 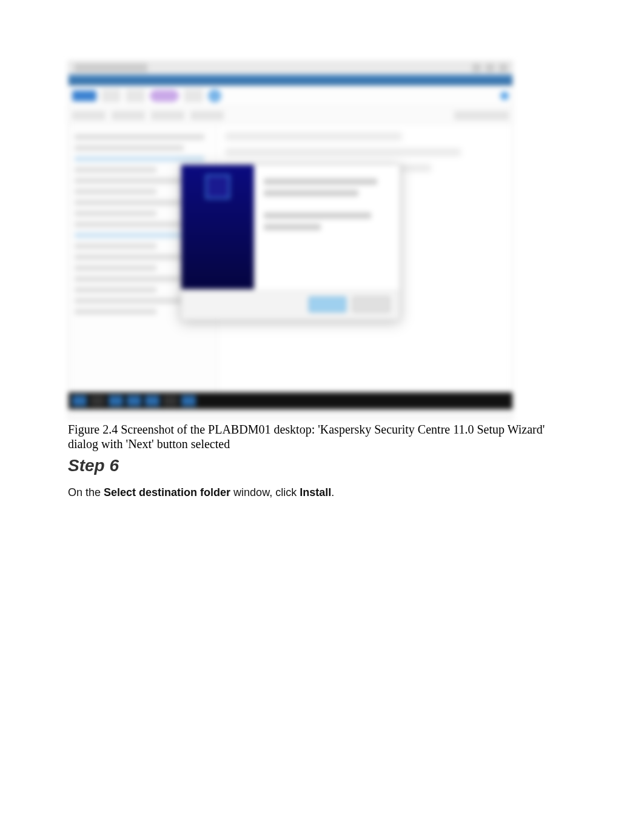 What do you see at coordinates (265, 492) in the screenshot?
I see `instruction-middle: window, click` at bounding box center [265, 492].